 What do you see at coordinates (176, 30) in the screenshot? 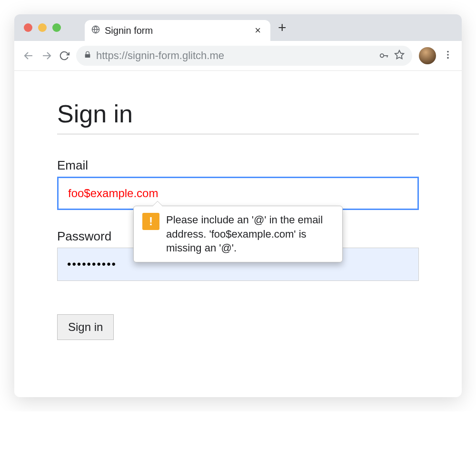
I see `tab-title: Signin form` at bounding box center [176, 30].